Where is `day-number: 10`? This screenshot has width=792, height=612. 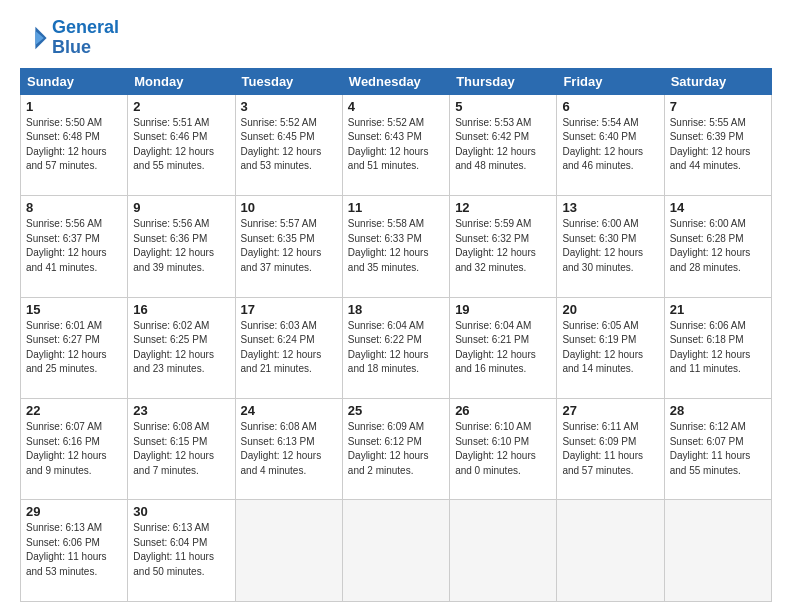 day-number: 10 is located at coordinates (289, 208).